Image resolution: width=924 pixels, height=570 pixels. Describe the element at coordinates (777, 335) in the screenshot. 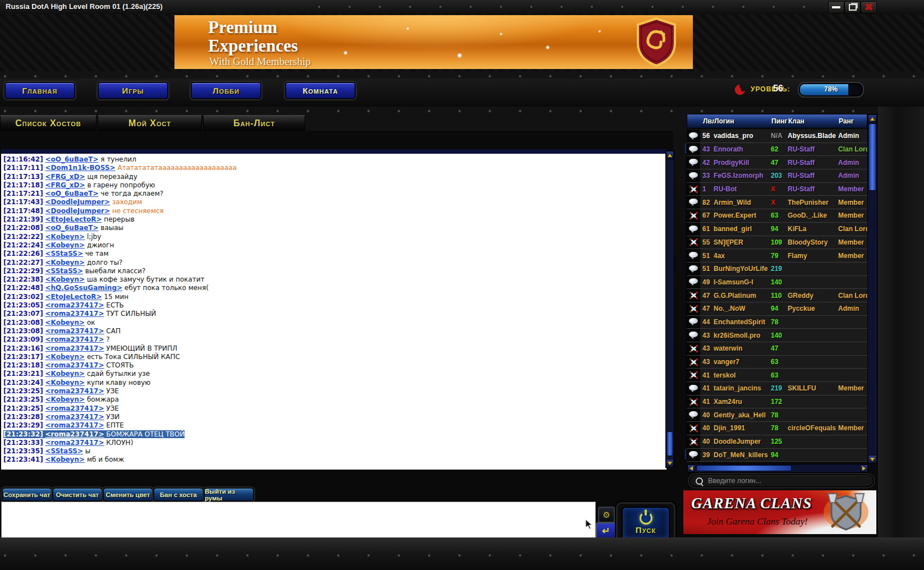

I see `user-row: 43kr26iSmoll.pro140` at that location.